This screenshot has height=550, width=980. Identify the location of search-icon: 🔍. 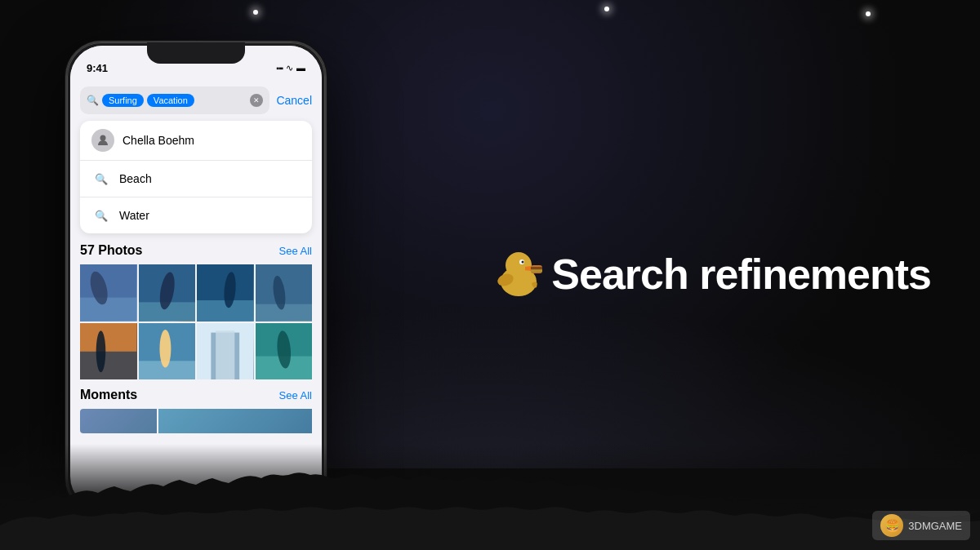
(93, 100).